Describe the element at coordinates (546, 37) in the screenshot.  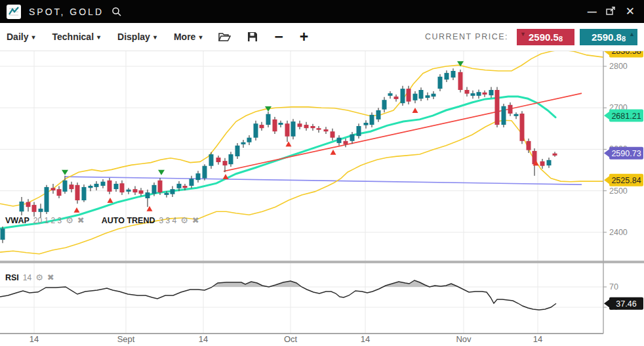
I see `bid-price-badge: ▼ 2590.5 8` at that location.